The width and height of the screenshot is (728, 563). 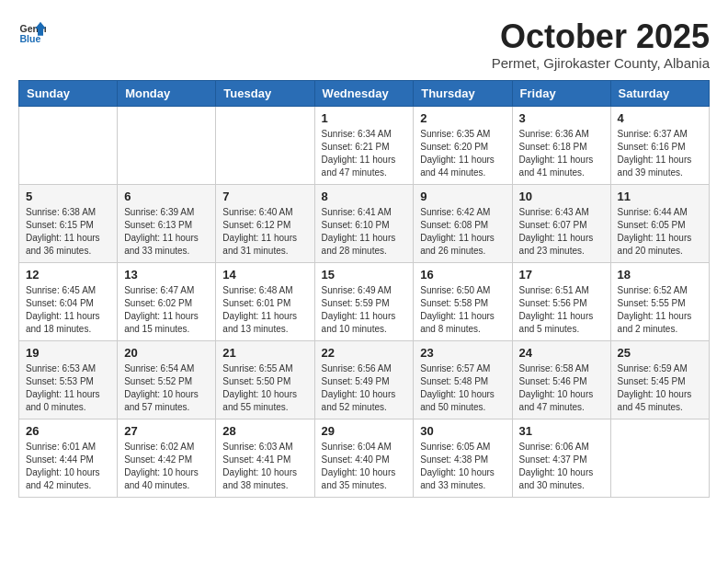 What do you see at coordinates (660, 154) in the screenshot?
I see `day-info: Sunrise: 6:37 AM Sunset: 6:16 PM Dayligh…` at bounding box center [660, 154].